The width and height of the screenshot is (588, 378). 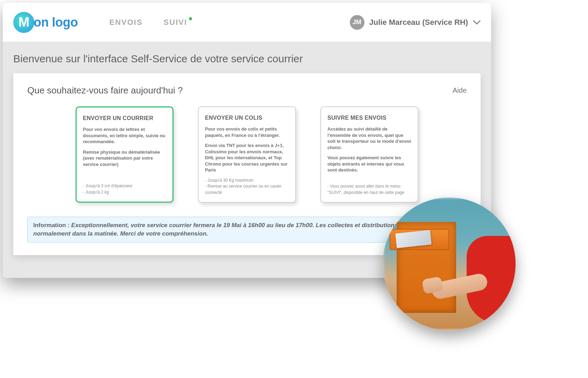 I want to click on primary-nav: ENVOIS SUIVI, so click(x=148, y=22).